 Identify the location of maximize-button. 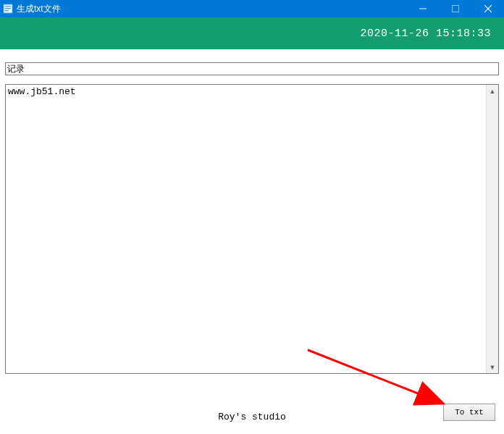
(455, 9).